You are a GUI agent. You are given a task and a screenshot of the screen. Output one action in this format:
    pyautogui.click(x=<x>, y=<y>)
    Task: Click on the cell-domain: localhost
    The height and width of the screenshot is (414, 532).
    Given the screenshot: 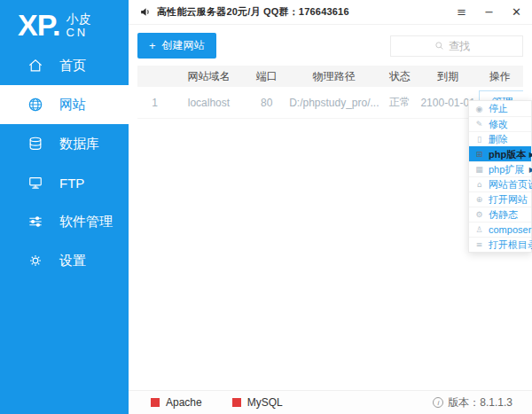 What is the action you would take?
    pyautogui.click(x=209, y=103)
    